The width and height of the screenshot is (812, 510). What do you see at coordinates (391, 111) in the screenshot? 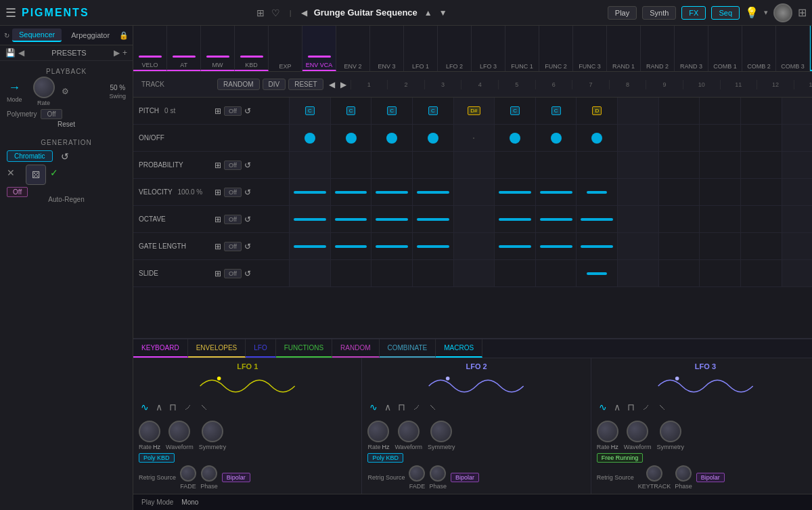
I see `pitch-step-3: C` at bounding box center [391, 111].